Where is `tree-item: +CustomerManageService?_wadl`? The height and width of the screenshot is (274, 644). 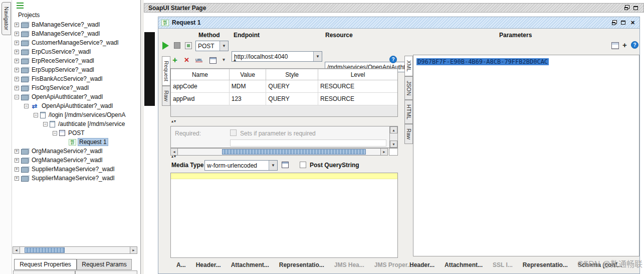 tree-item: +CustomerManageService?_wadl is located at coordinates (76, 43).